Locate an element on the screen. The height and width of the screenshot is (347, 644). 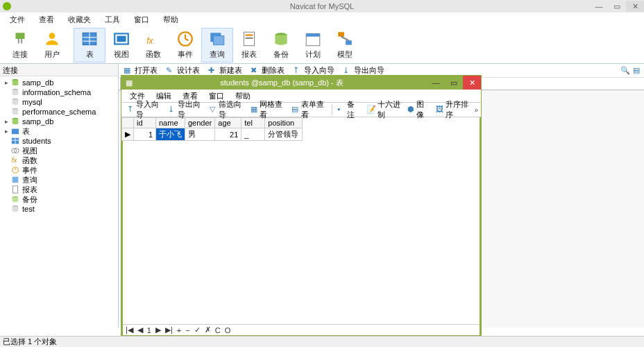
data-grid: id name gender age tel position ▶ 1 于小飞 … is located at coordinates (212, 129).